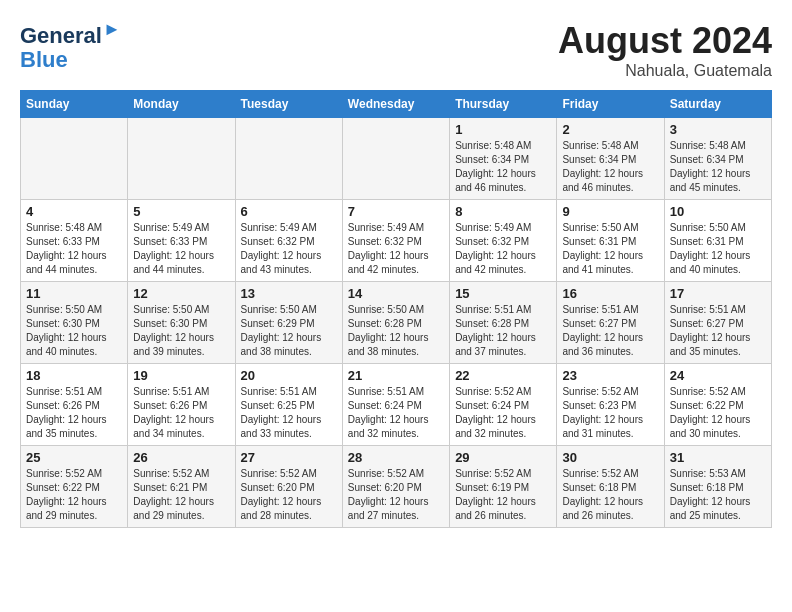  I want to click on calendar-cell: 6Sunrise: 5:49 AM Sunset: 6:32 PM Daylig…, so click(288, 241).